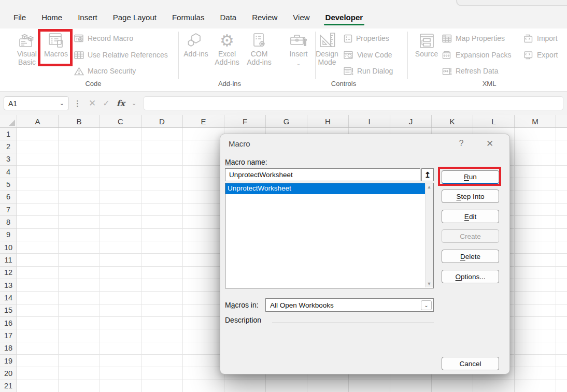 The height and width of the screenshot is (392, 567). I want to click on cell-C8, so click(121, 222).